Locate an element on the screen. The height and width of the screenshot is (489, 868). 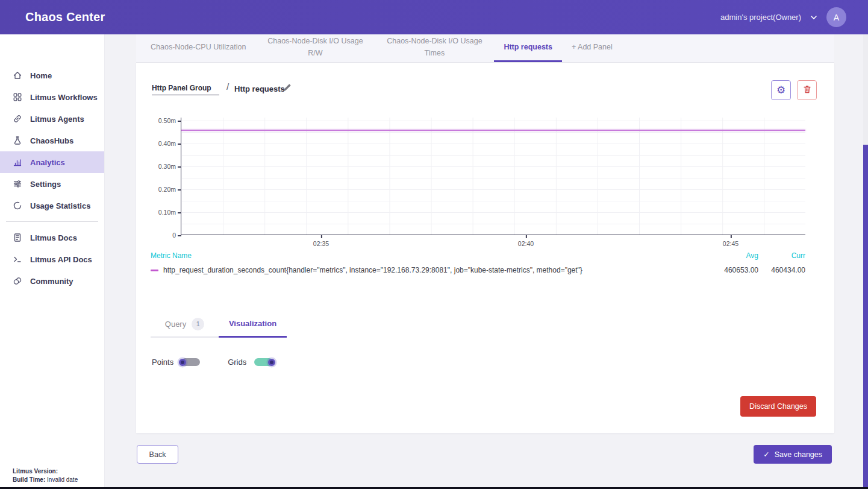
panel-settings-button: ⚙ is located at coordinates (781, 90).